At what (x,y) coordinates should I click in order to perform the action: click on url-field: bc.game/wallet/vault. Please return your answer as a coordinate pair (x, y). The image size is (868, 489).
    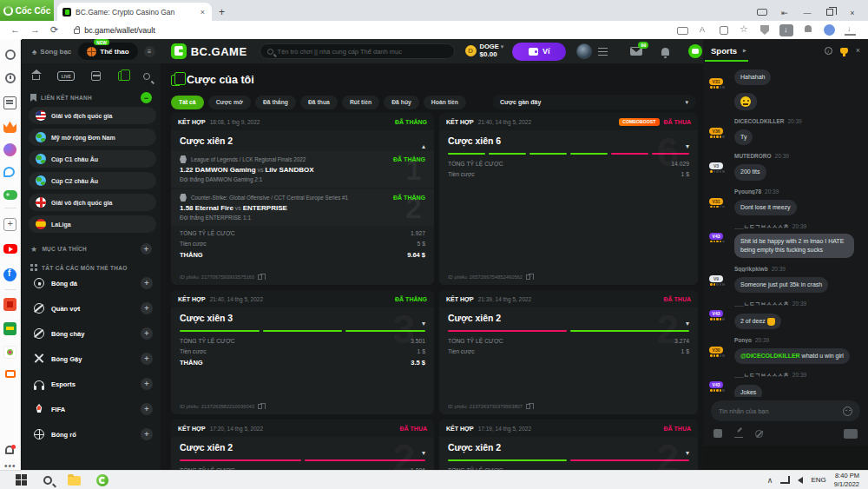
    Looking at the image, I should click on (310, 30).